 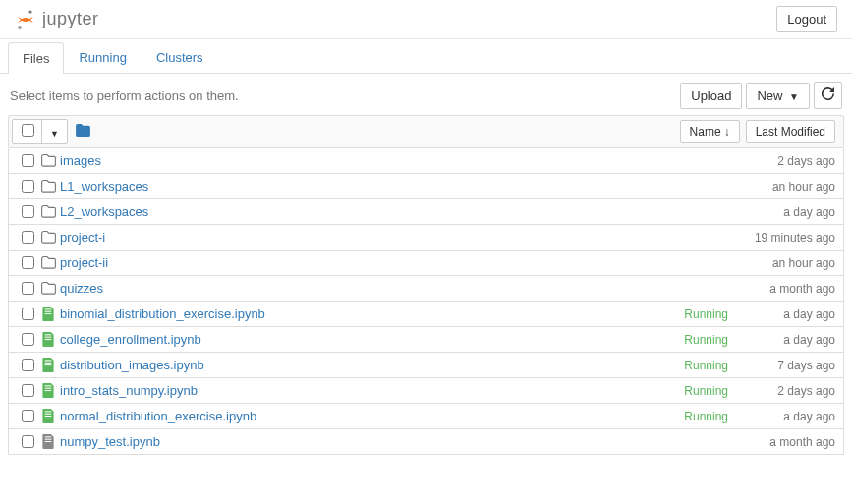 I want to click on file-row: project-iian hour ago, so click(x=426, y=263).